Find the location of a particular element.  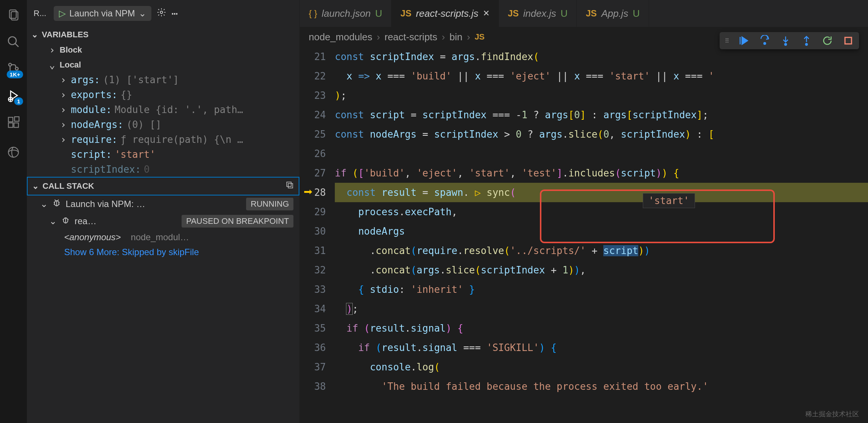

code-line: if (result.signal) { is located at coordinates (601, 328).